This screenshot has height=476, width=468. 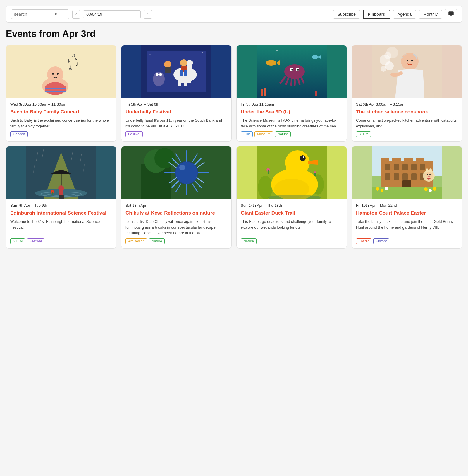 What do you see at coordinates (407, 72) in the screenshot?
I see `card-image-kitchen` at bounding box center [407, 72].